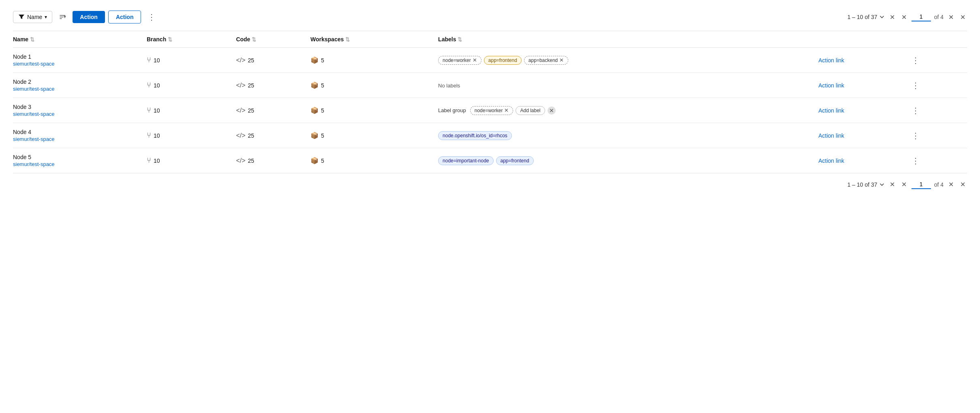 This screenshot has width=980, height=413. What do you see at coordinates (460, 40) in the screenshot?
I see `labels-sort-icon: ⇅` at bounding box center [460, 40].